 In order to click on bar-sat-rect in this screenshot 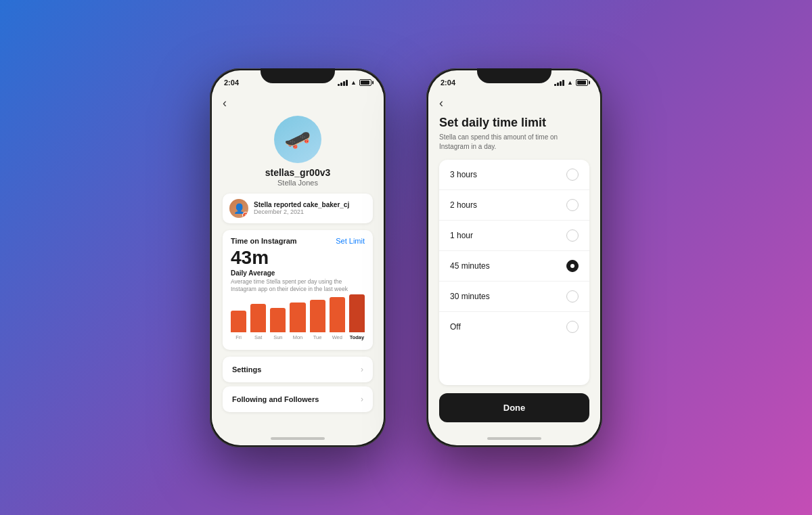, I will do `click(258, 318)`.